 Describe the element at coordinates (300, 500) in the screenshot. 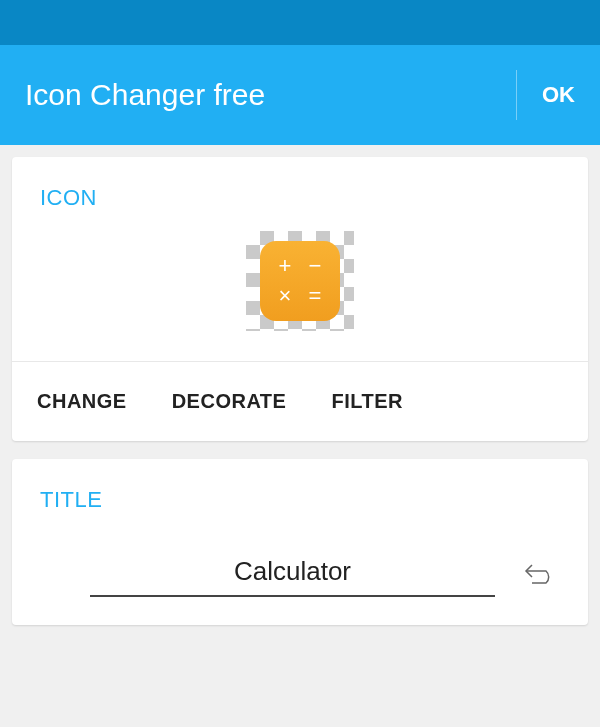

I see `title-section-label: TITLE` at that location.